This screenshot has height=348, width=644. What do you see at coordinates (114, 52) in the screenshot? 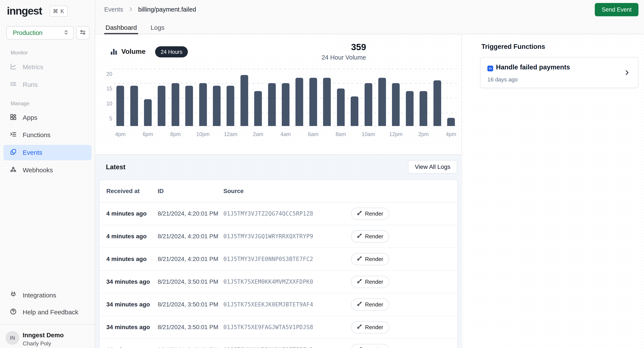
I see `bar-chart-icon` at bounding box center [114, 52].